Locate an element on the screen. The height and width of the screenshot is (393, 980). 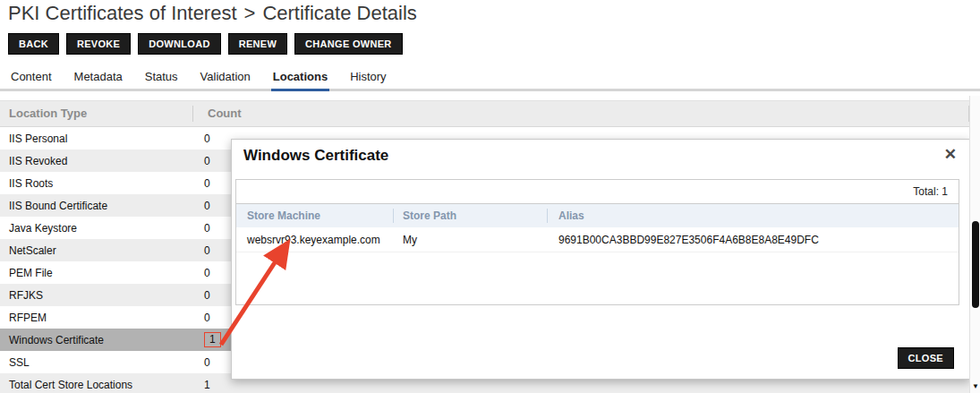
location-type-cell: IIS Revoked is located at coordinates (97, 161).